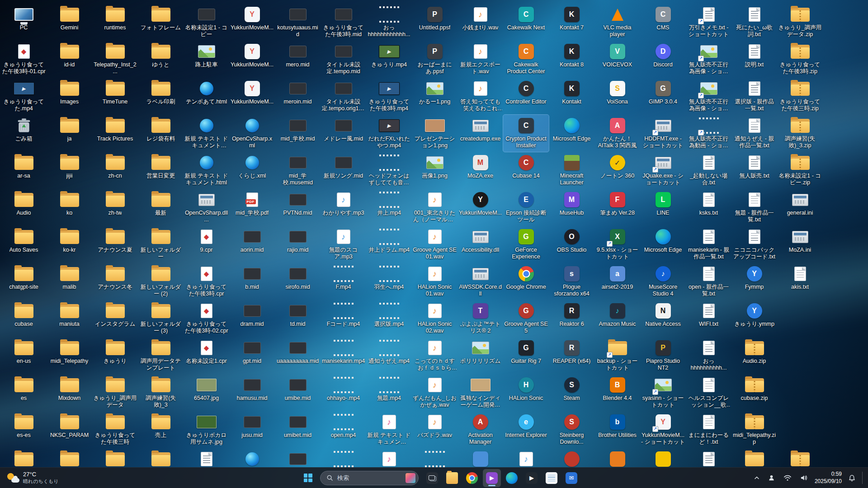 The image size is (868, 488). I want to click on desktop-icon: ♪新規エクスポート.wav, so click(480, 59).